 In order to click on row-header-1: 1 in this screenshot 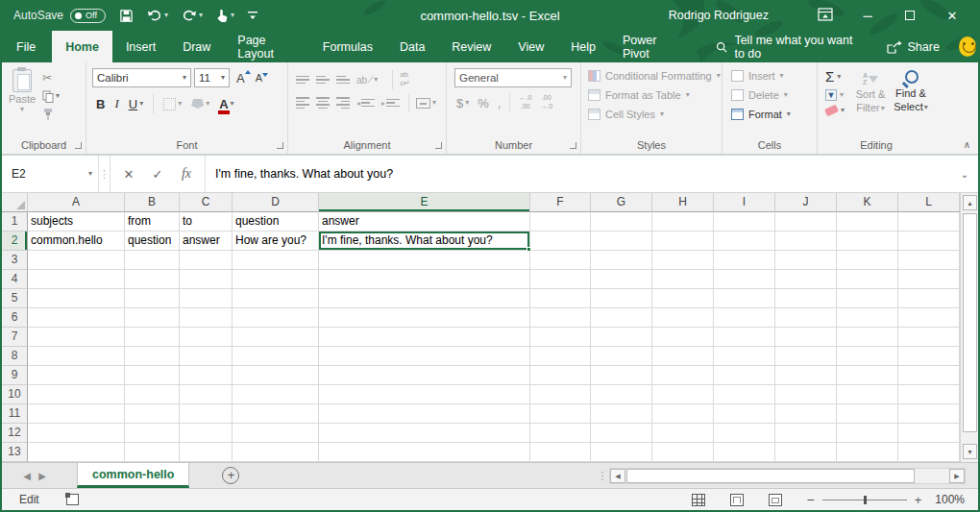, I will do `click(15, 222)`.